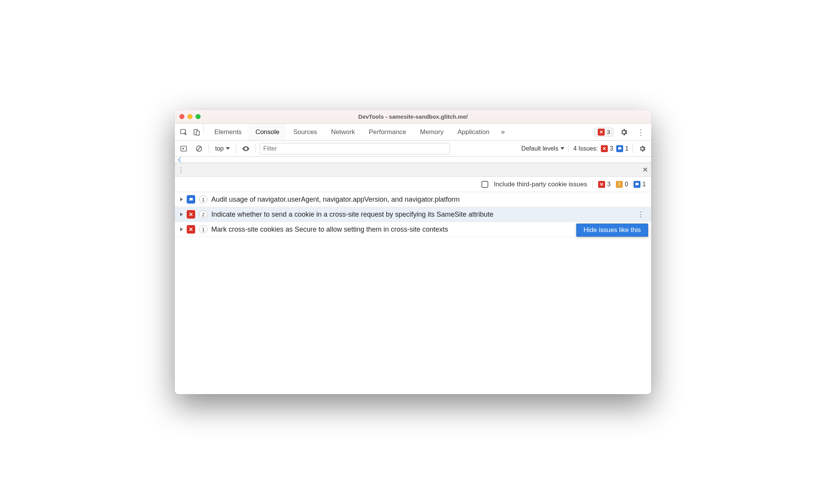  Describe the element at coordinates (485, 184) in the screenshot. I see `third-party-checkbox` at that location.